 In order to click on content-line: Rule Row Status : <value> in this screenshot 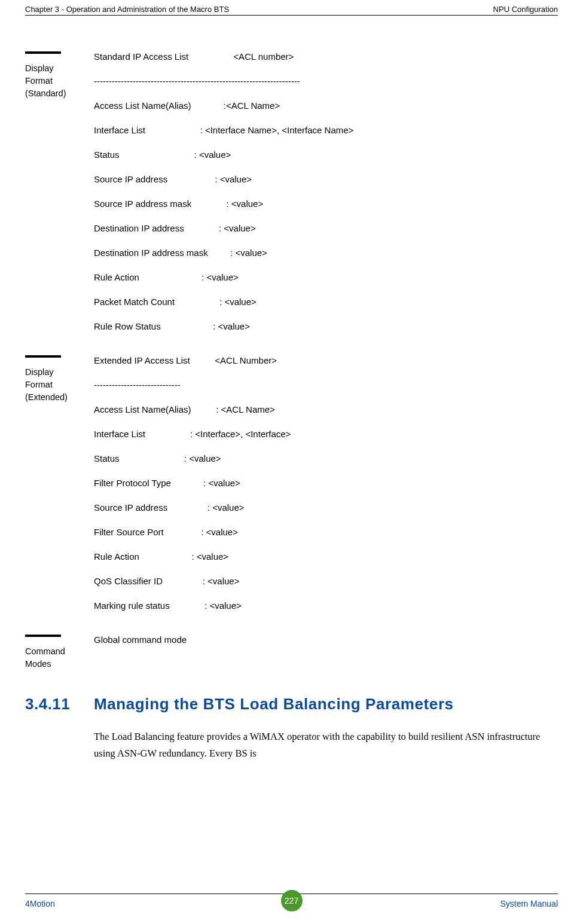, I will do `click(326, 327)`.